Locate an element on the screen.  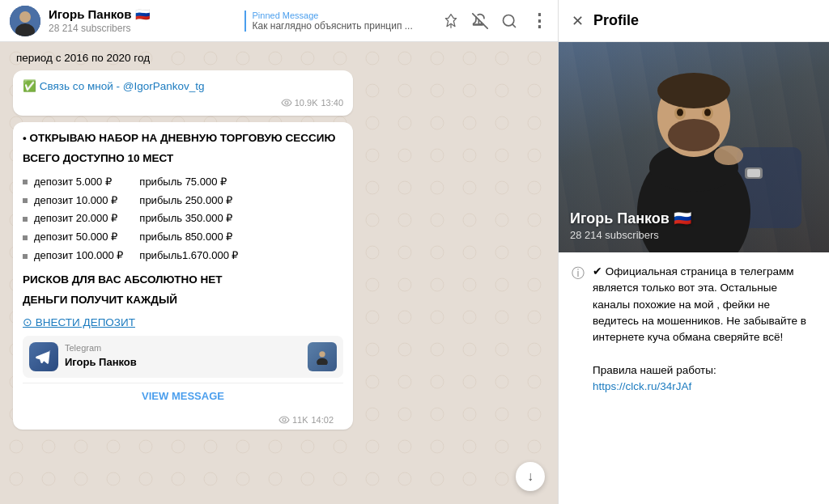
preview-info: Telegram Игорь Панков is located at coordinates (183, 356).